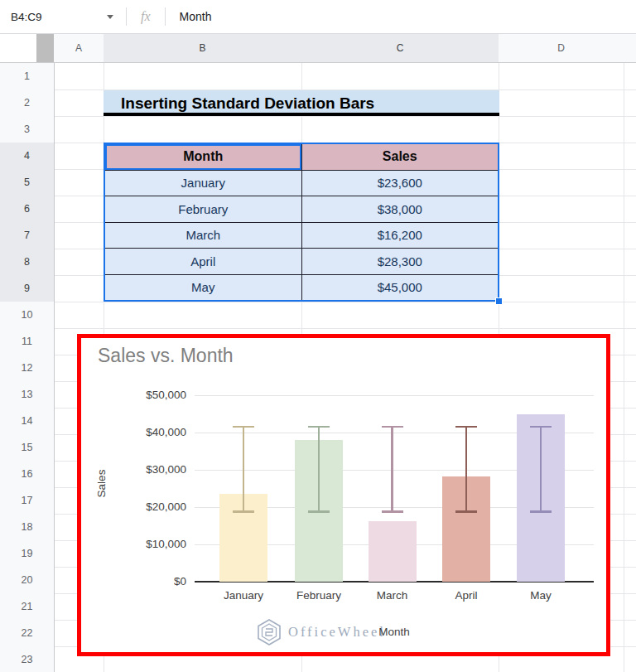 Image resolution: width=636 pixels, height=672 pixels. I want to click on x-tick-label: April, so click(466, 597).